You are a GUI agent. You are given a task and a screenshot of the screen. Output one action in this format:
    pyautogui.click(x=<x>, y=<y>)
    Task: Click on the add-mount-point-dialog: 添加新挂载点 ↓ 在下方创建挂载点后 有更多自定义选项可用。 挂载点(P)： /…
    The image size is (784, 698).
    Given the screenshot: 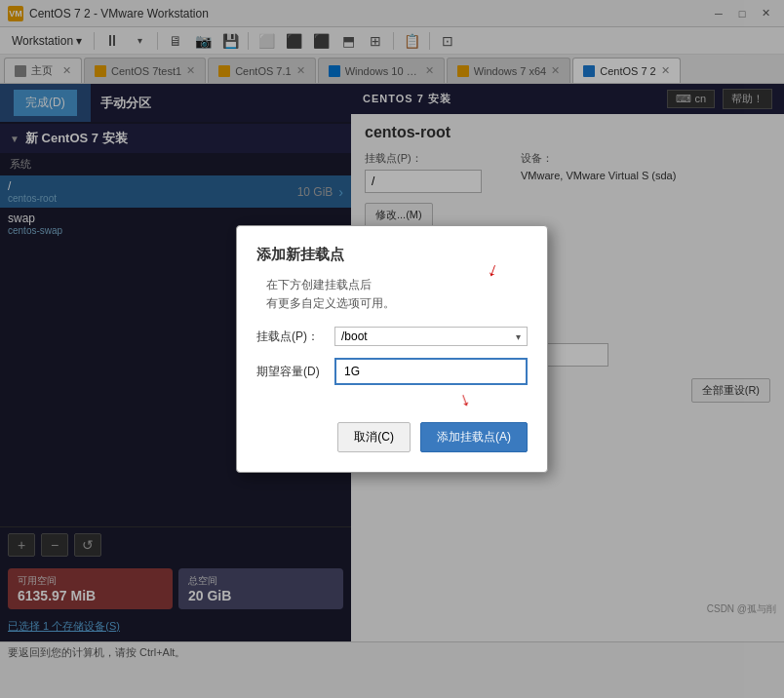 What is the action you would take?
    pyautogui.click(x=392, y=349)
    